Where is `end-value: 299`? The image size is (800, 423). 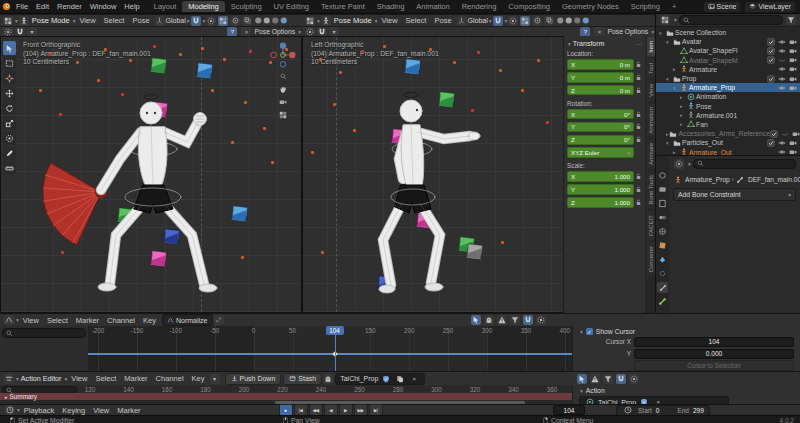
end-value: 299 is located at coordinates (698, 410).